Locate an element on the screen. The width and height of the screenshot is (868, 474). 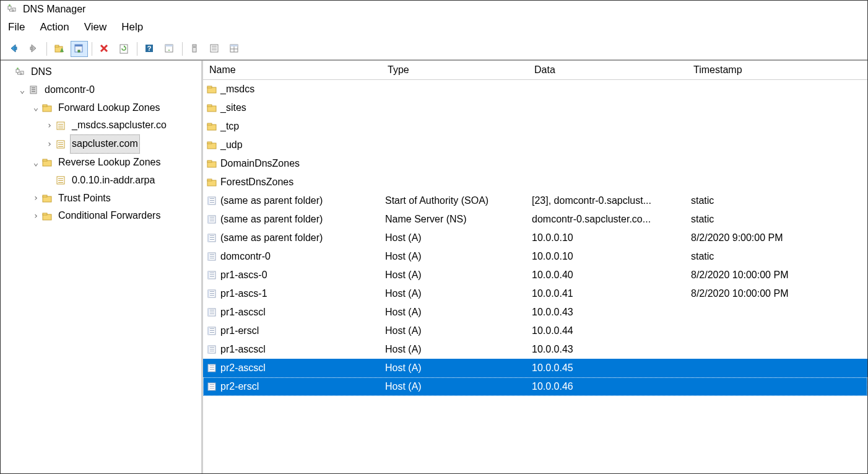
record-name: pr1-erscl is located at coordinates (240, 331).